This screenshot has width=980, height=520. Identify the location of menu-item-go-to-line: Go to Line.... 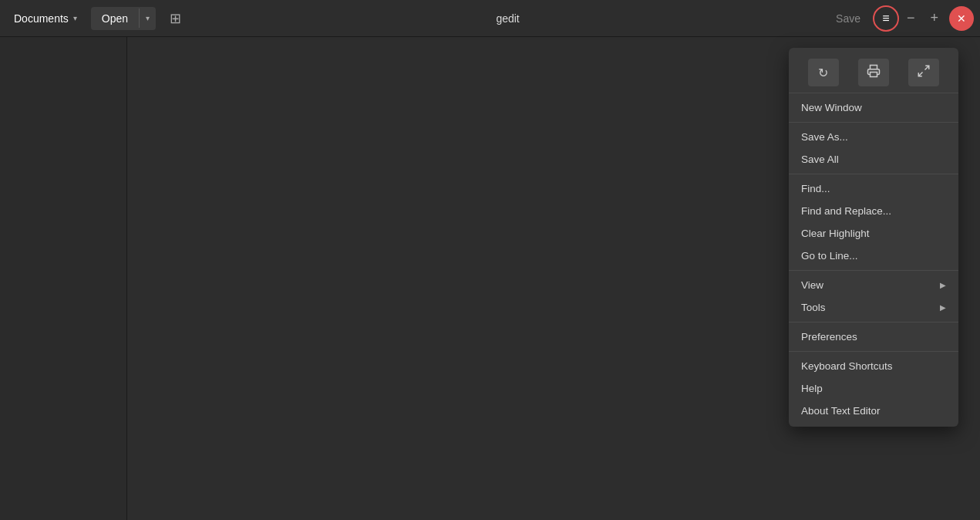
(874, 256).